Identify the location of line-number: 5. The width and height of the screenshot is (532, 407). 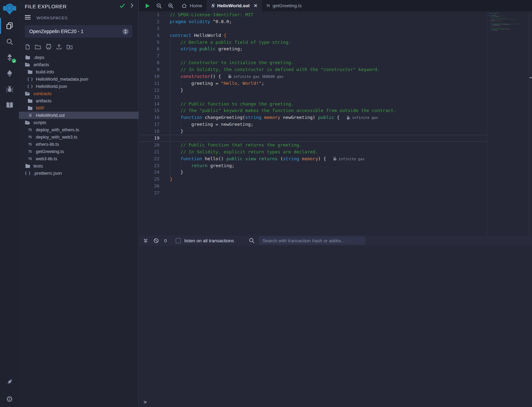
(149, 42).